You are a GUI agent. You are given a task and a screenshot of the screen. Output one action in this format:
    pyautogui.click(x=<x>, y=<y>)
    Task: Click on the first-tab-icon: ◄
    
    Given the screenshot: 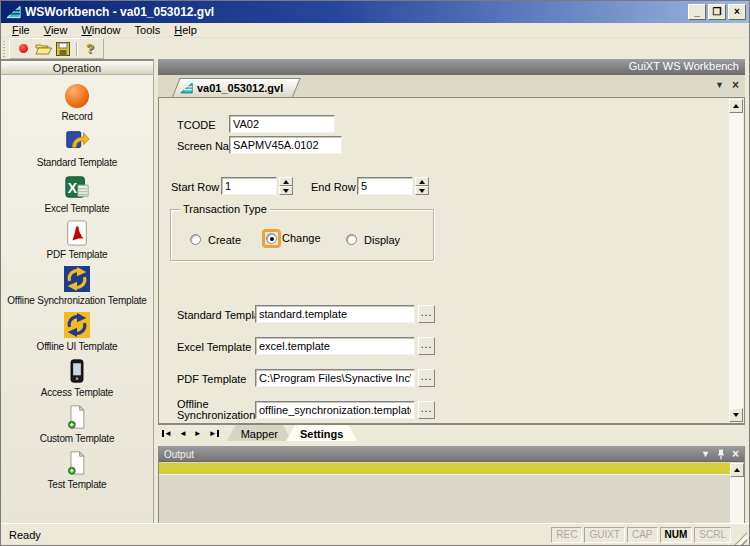 What is the action you would take?
    pyautogui.click(x=167, y=434)
    